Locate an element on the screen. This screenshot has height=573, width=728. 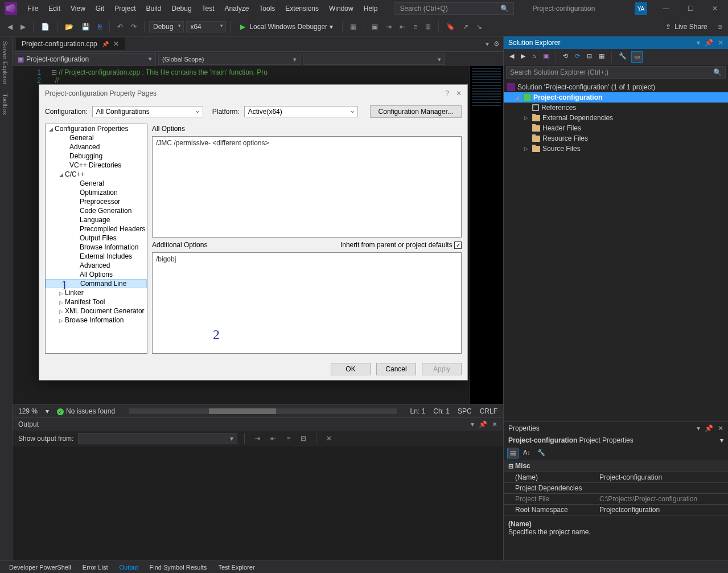
se-refresh-icon: ⟳ is located at coordinates (577, 57).